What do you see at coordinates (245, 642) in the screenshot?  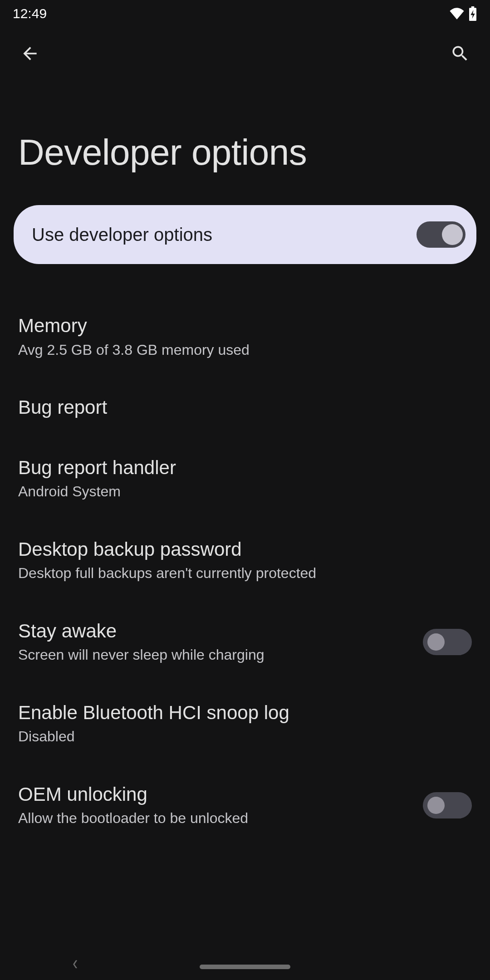 I see `row-stay-awake: Stay awake Screen will never sleep while…` at bounding box center [245, 642].